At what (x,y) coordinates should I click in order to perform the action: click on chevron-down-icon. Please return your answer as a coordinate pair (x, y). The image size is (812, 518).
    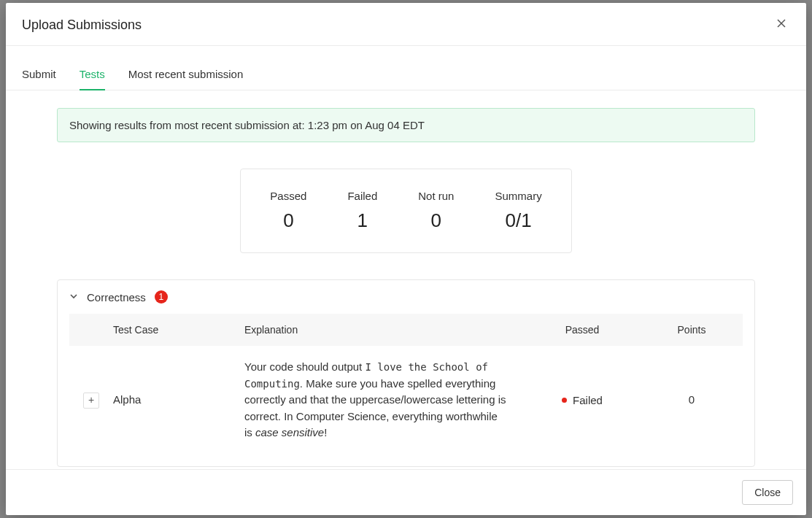
    Looking at the image, I should click on (74, 297).